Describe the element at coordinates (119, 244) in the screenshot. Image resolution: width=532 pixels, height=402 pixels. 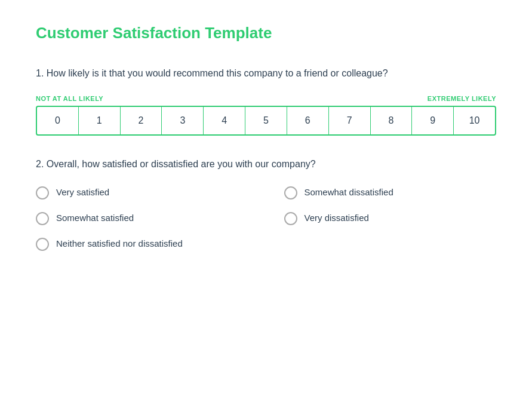
I see `label-neither: Neither satisfied nor dissatisfied` at that location.